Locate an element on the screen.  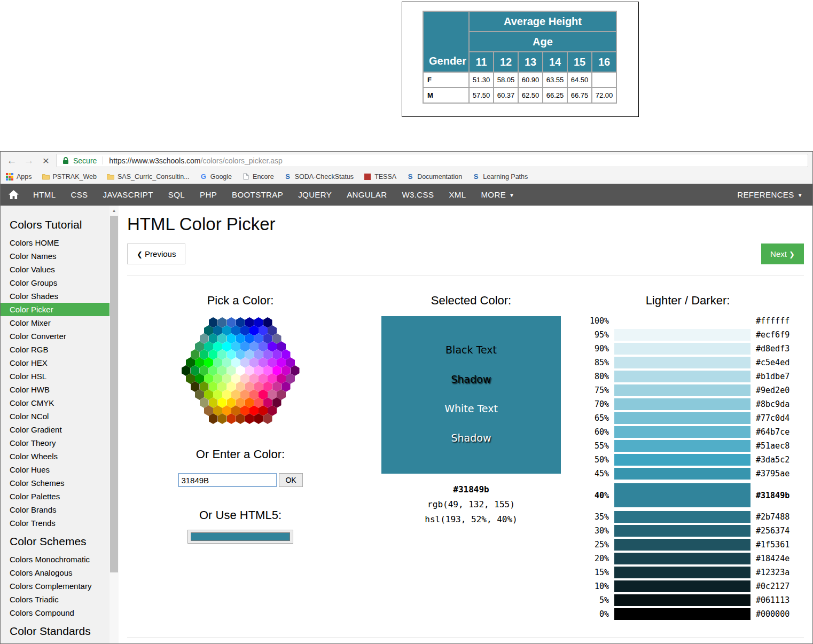
sidebar-item-color-names: Color Names is located at coordinates (55, 256).